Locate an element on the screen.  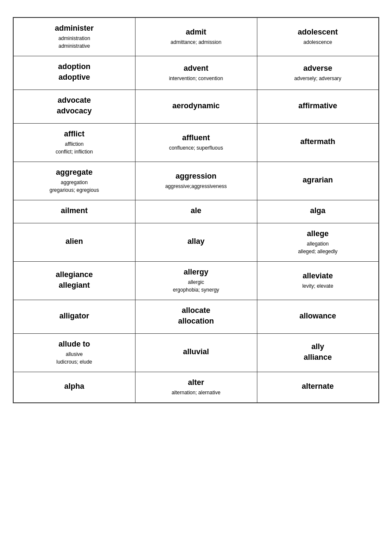
word-main: alien is located at coordinates (74, 241).